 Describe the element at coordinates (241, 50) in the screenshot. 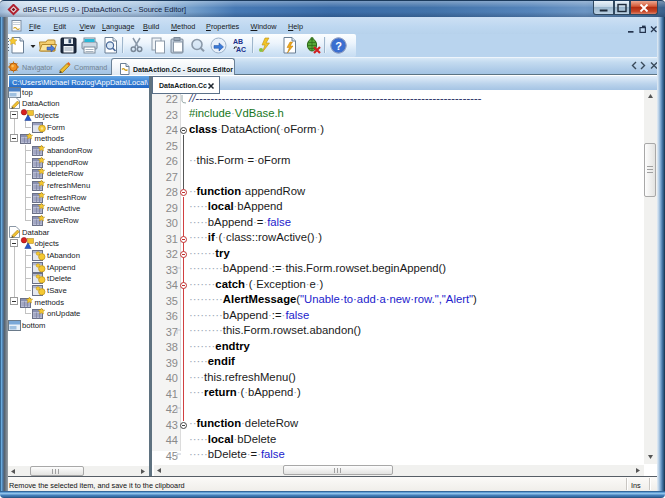

I see `svg-text: AC` at that location.